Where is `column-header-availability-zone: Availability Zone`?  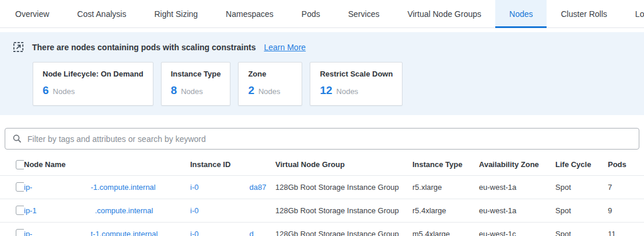
column-header-availability-zone: Availability Zone is located at coordinates (517, 165).